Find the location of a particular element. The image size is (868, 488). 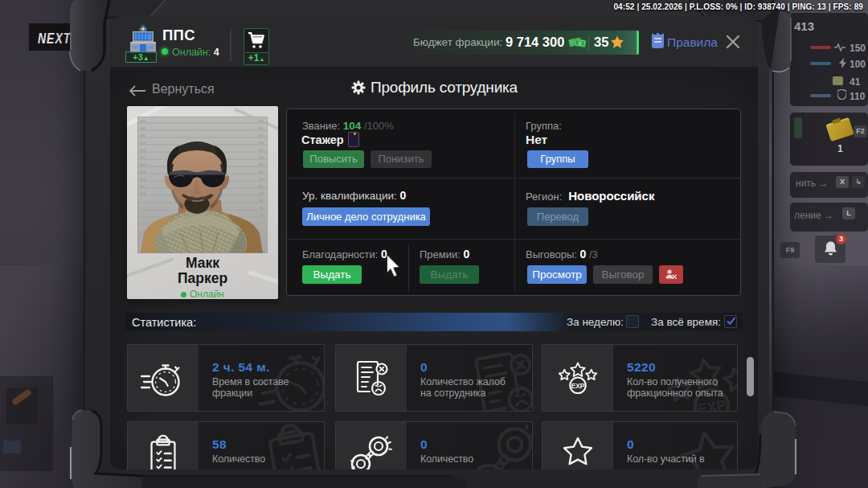

svg-text: 70 is located at coordinates (262, 215).